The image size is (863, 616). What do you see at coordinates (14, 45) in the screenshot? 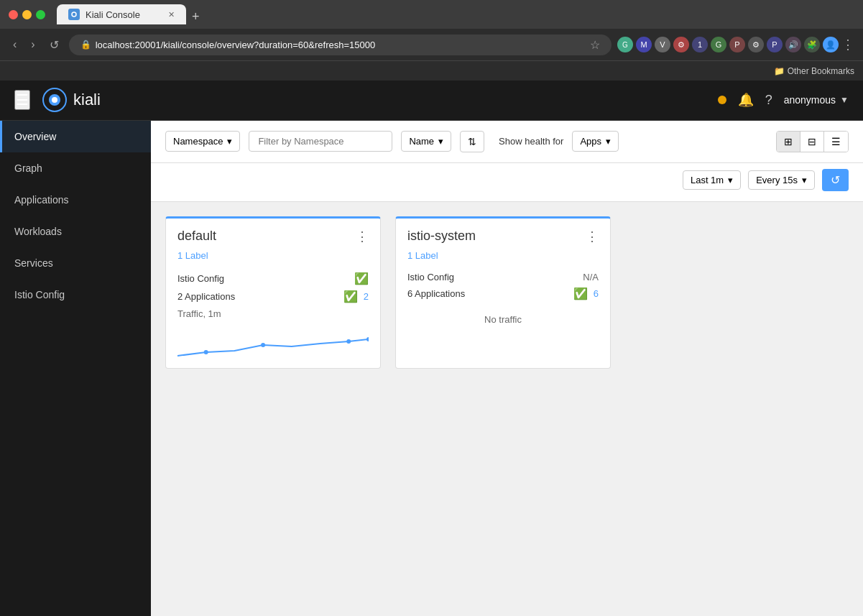
I see `back-button: ‹` at bounding box center [14, 45].